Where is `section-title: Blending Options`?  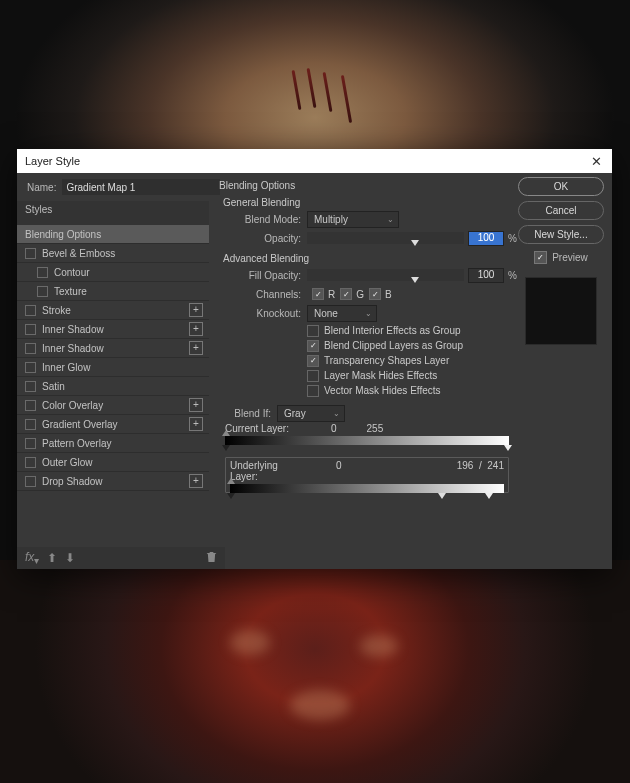
section-title: Blending Options is located at coordinates (368, 186).